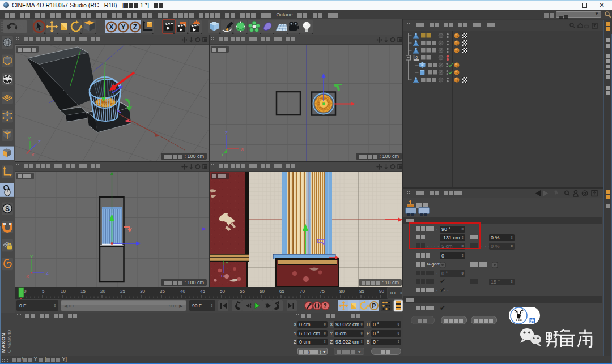 The height and width of the screenshot is (364, 612). What do you see at coordinates (374, 306) in the screenshot?
I see `svg-text: P` at bounding box center [374, 306].